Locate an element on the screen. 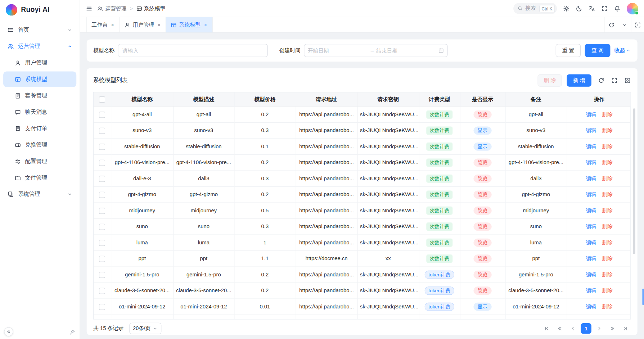 The height and width of the screenshot is (339, 644). sidebar-item-system: 系统管理 is located at coordinates (40, 194).